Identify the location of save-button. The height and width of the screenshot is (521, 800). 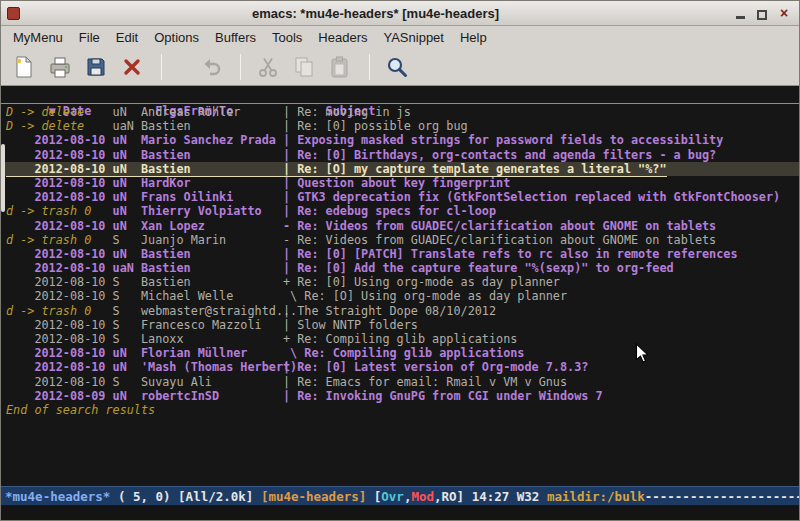
(96, 67).